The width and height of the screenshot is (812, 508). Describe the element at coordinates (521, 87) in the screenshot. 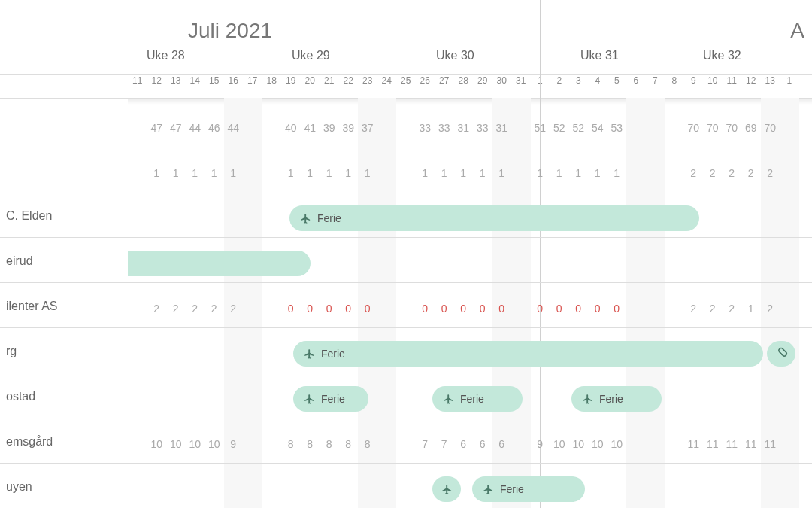

I see `day-header-cell: 31` at that location.